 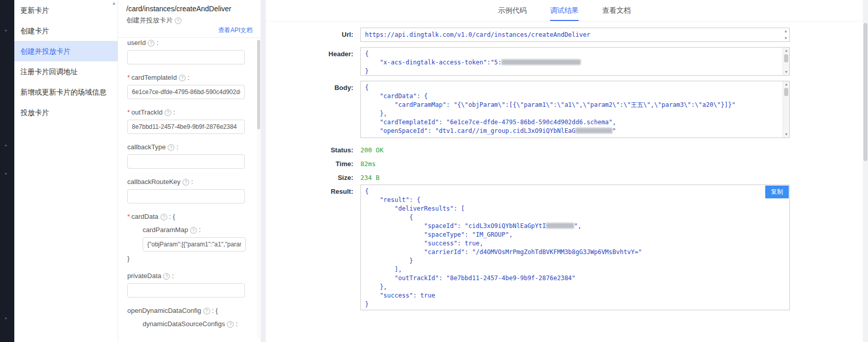 What do you see at coordinates (186, 290) in the screenshot?
I see `privatedata-input` at bounding box center [186, 290].